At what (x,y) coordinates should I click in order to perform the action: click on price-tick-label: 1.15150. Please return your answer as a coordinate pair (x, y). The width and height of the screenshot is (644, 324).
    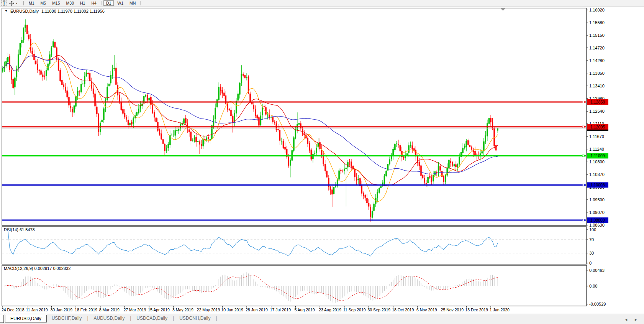
    Looking at the image, I should click on (597, 35).